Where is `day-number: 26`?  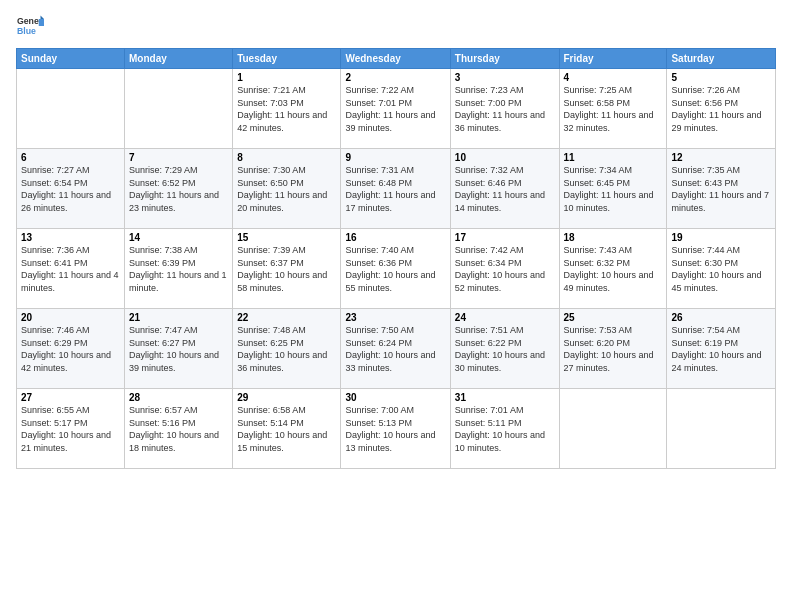 day-number: 26 is located at coordinates (721, 318).